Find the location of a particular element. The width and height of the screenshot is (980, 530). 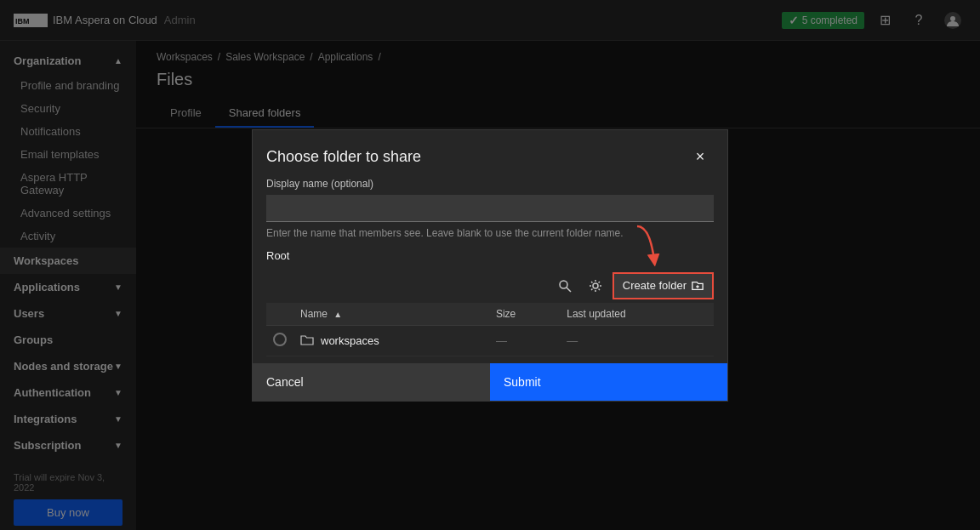

display-name-input is located at coordinates (490, 208).